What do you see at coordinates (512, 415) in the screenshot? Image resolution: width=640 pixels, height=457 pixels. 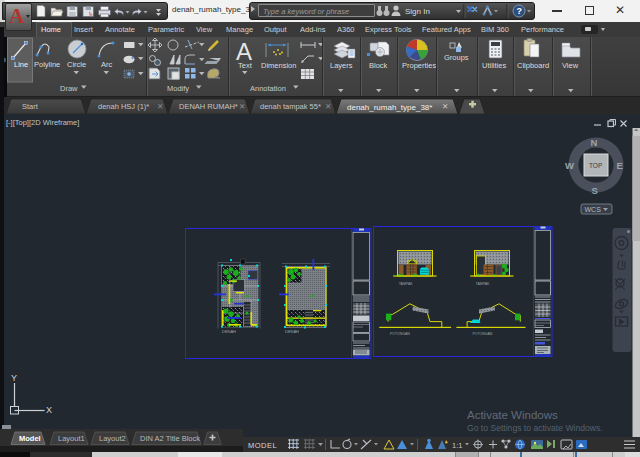 I see `svg-text: Activate Windows` at bounding box center [512, 415].